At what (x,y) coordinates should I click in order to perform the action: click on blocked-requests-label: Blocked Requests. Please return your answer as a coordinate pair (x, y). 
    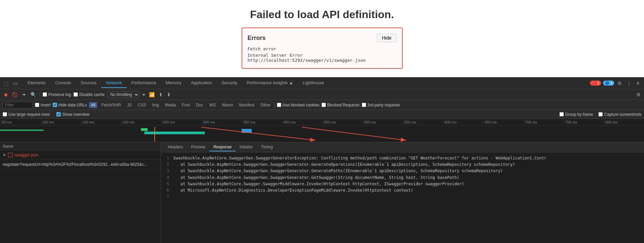
    Looking at the image, I should click on (341, 105).